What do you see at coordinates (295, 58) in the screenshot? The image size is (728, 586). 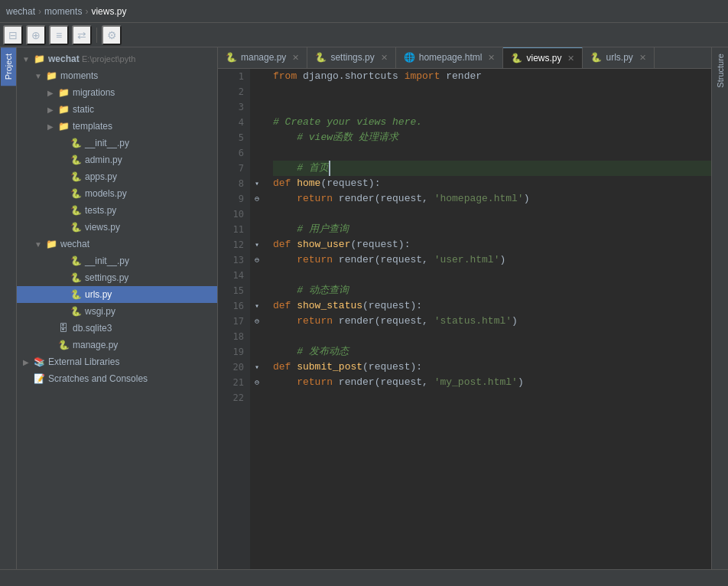 I see `tab-manage-close: ✕` at bounding box center [295, 58].